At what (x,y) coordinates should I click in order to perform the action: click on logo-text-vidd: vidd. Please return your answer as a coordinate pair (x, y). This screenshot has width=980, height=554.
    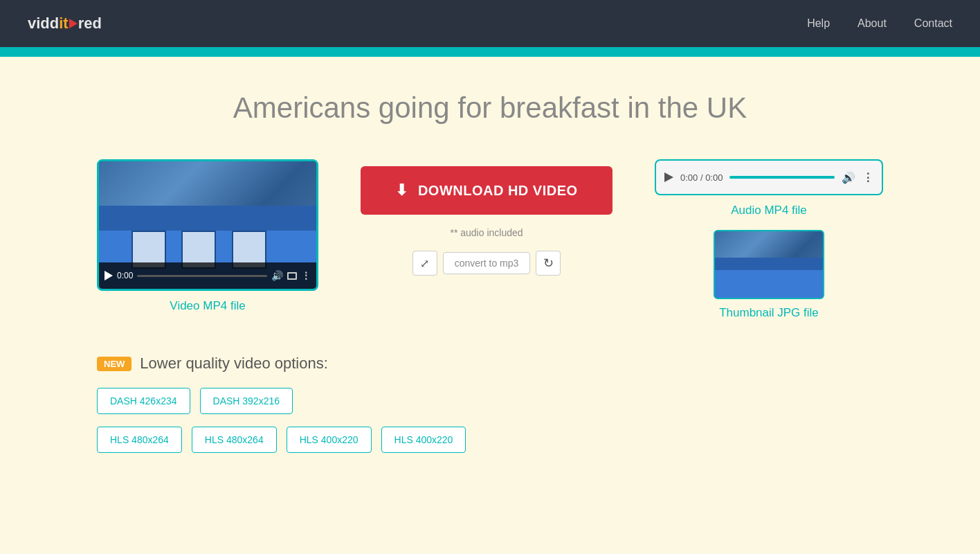
    Looking at the image, I should click on (43, 24).